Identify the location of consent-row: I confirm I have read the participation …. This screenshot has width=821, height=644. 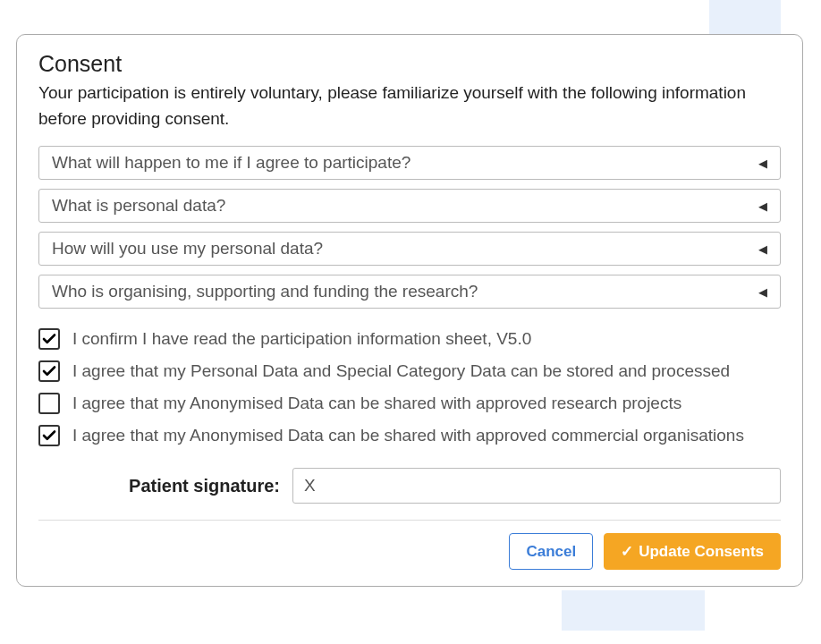
(410, 339).